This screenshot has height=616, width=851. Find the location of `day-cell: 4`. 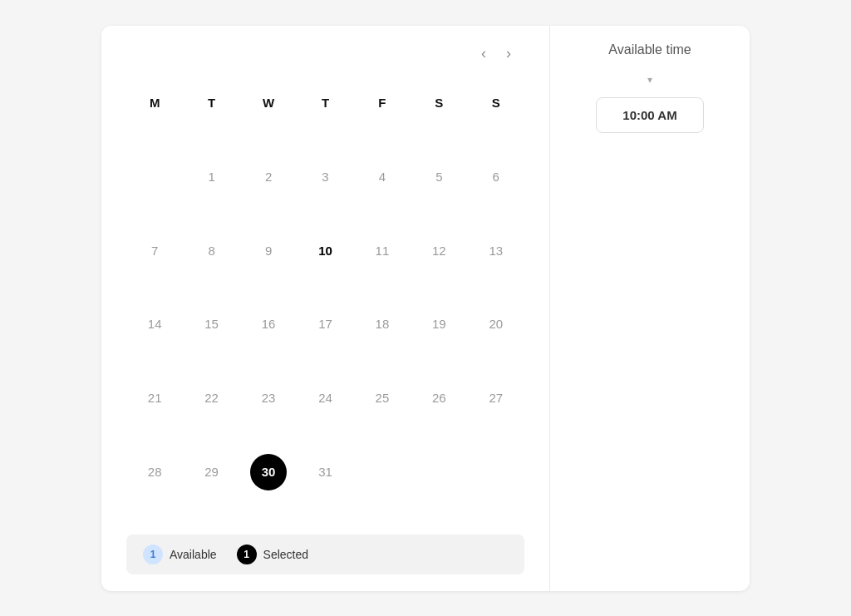

day-cell: 4 is located at coordinates (382, 176).